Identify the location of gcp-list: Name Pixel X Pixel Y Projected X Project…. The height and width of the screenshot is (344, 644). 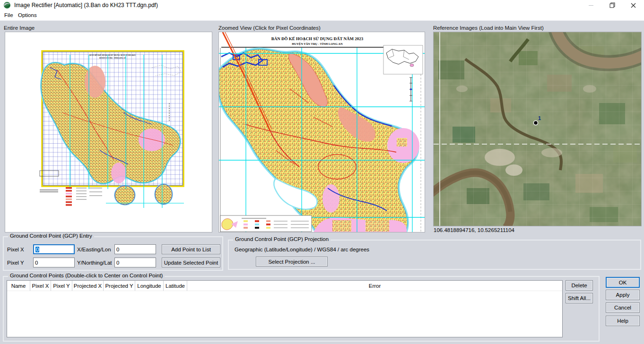
(285, 309).